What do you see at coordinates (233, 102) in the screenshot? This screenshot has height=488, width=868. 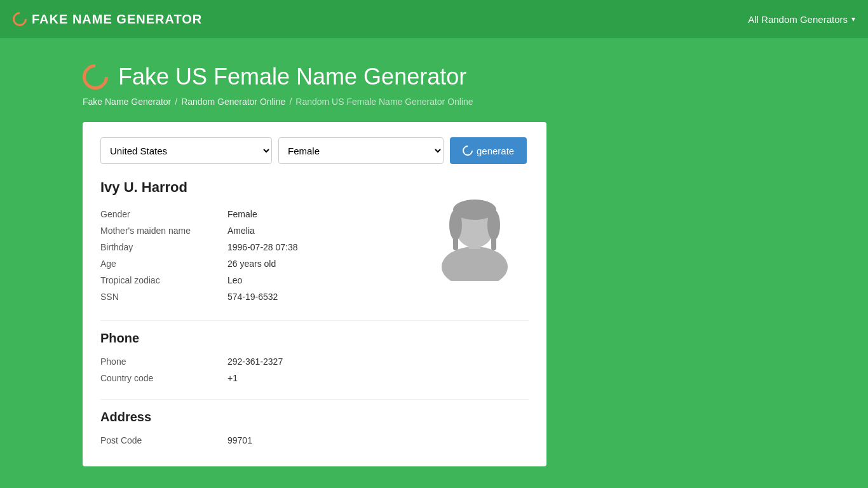 I see `breadcrumb-link-2: Random Generator Online` at bounding box center [233, 102].